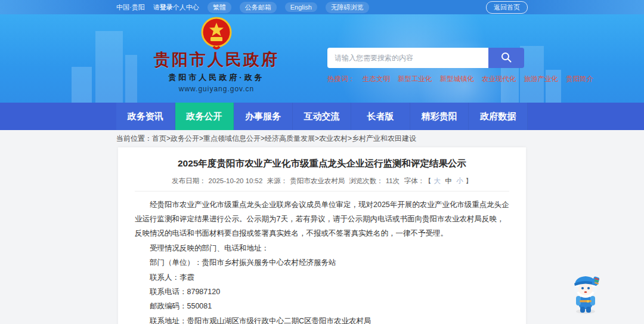 Image resolution: width=644 pixels, height=324 pixels. Describe the element at coordinates (189, 181) in the screenshot. I see `publish-date-label: 发布日期：` at that location.